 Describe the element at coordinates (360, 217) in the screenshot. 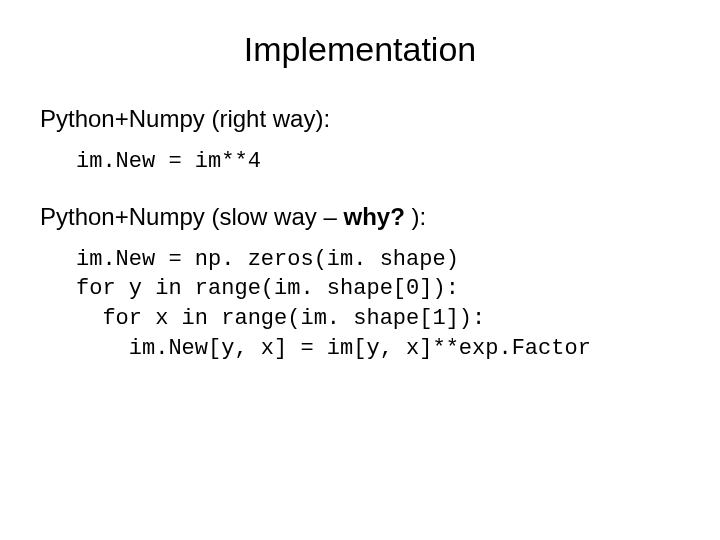

I see `section-slow-way-label: Python+Numpy (slow way – why? ):` at that location.